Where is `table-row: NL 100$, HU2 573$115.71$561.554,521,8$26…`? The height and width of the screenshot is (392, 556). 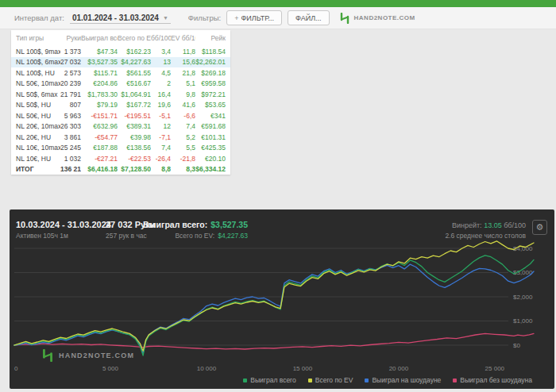 table-row: NL 100$, HU2 573$115.71$561.554,521,8$26… is located at coordinates (121, 73).